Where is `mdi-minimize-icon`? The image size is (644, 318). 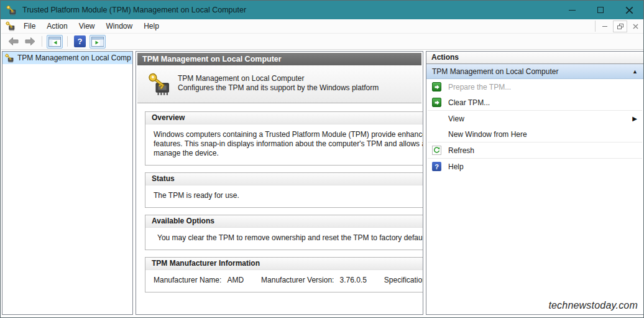
mdi-minimize-icon is located at coordinates (605, 26).